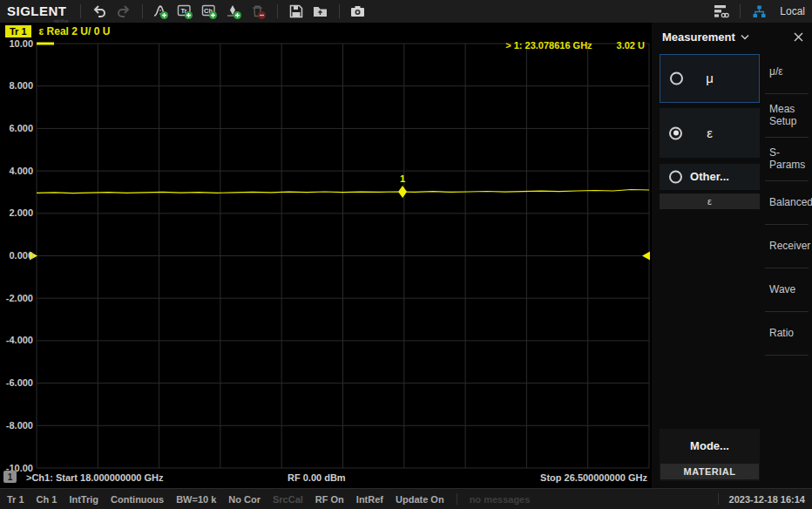  What do you see at coordinates (326, 479) in the screenshot?
I see `plot-footer: >Ch1: Start 18.000000000 GHz RF 0.00 dBm…` at bounding box center [326, 479].